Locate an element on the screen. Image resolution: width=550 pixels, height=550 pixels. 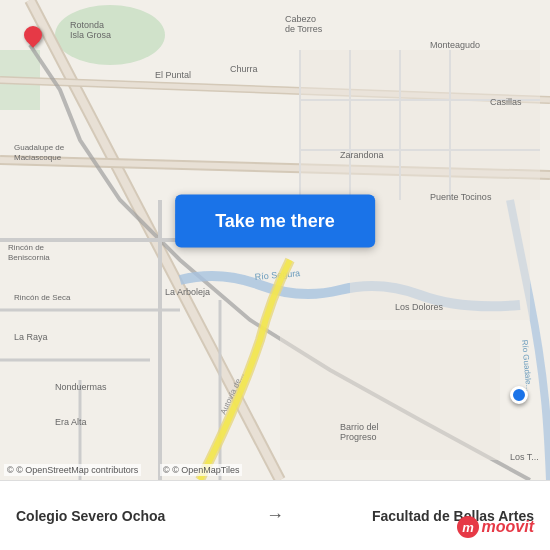
attribution-text: © © OpenStreetMap contributors is located at coordinates (72, 470).